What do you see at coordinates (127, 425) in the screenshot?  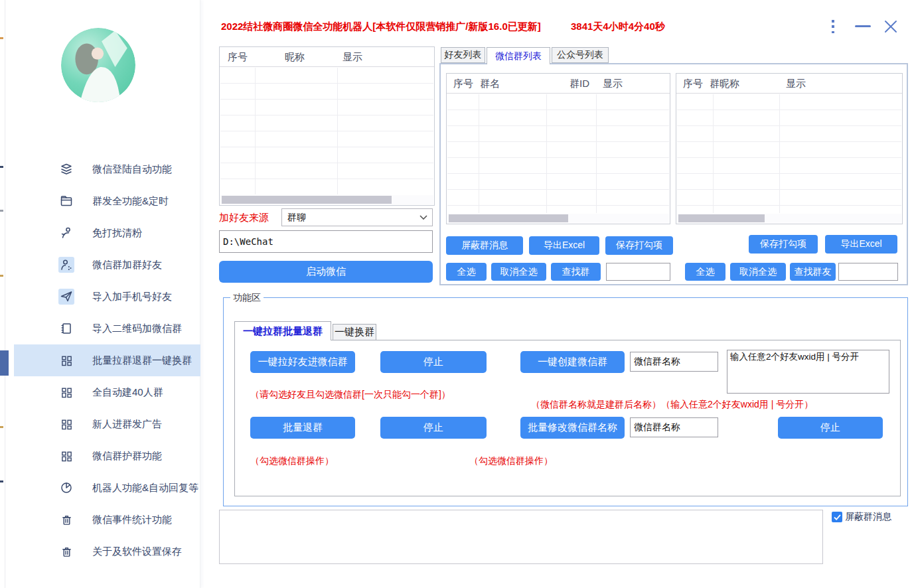 I see `sidebar-item-label: 新人进群发广告` at bounding box center [127, 425].